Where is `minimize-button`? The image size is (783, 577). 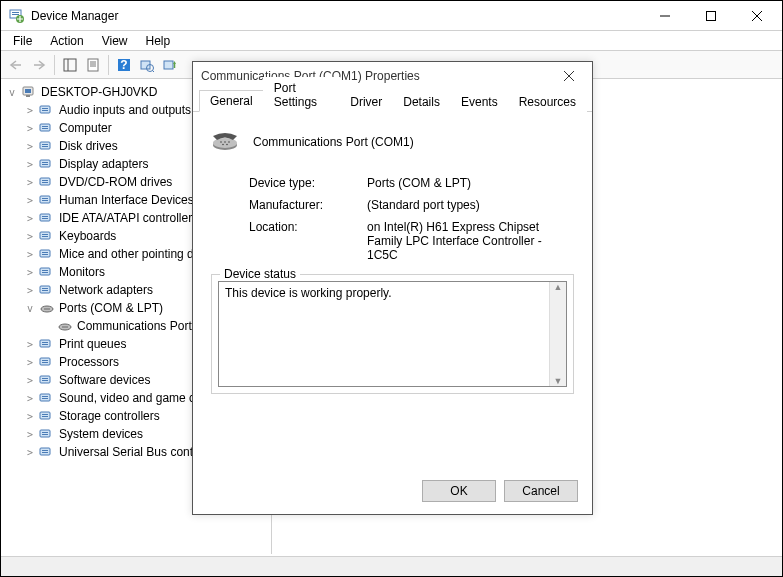
minimize-button is located at coordinates (665, 16).